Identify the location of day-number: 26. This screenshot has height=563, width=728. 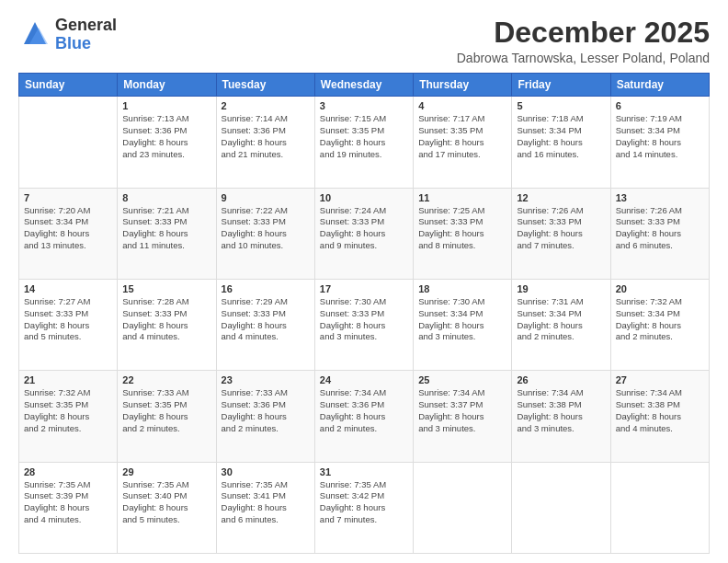
(561, 380).